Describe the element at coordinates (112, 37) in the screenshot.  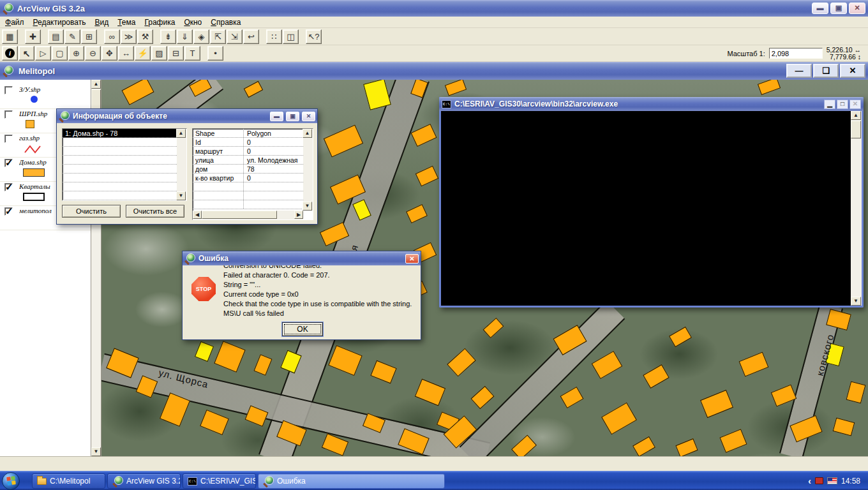
I see `btn-find: ∞` at that location.